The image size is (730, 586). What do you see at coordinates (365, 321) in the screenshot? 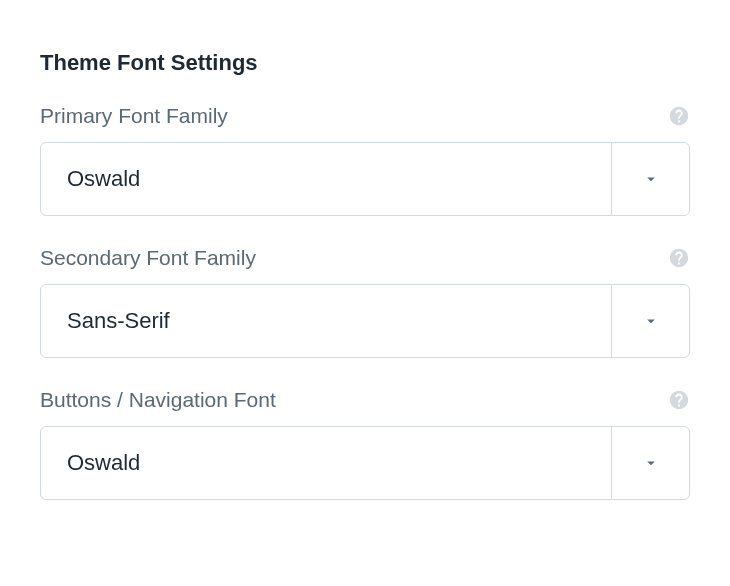
I see `secondary-font-select: Sans-Serif` at bounding box center [365, 321].